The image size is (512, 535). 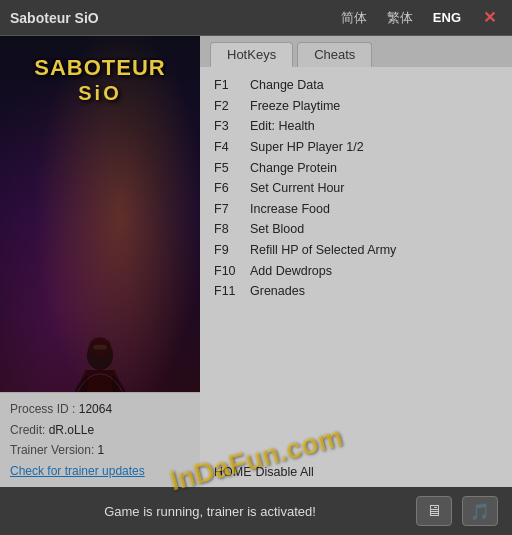 I want to click on trainer-version-value: 1, so click(x=102, y=450).